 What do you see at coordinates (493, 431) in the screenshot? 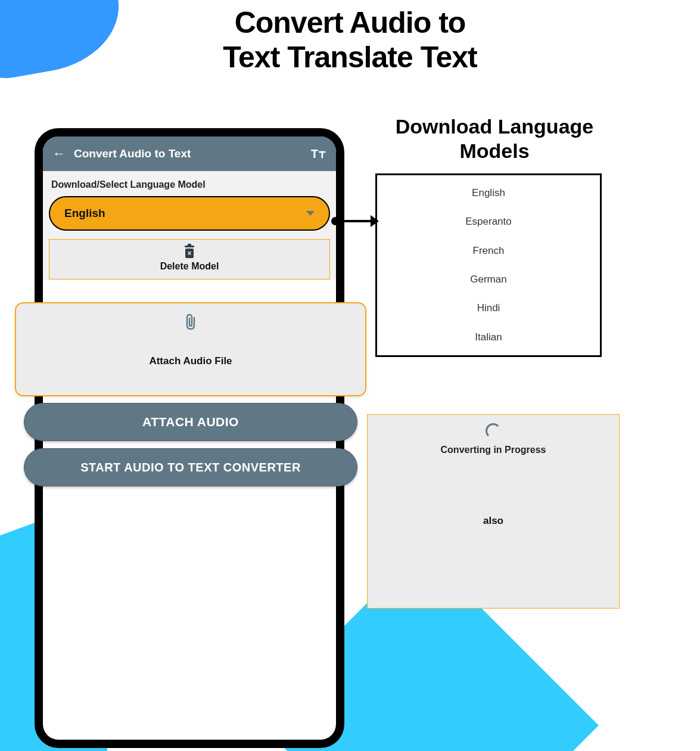
I see `spinner-icon` at bounding box center [493, 431].